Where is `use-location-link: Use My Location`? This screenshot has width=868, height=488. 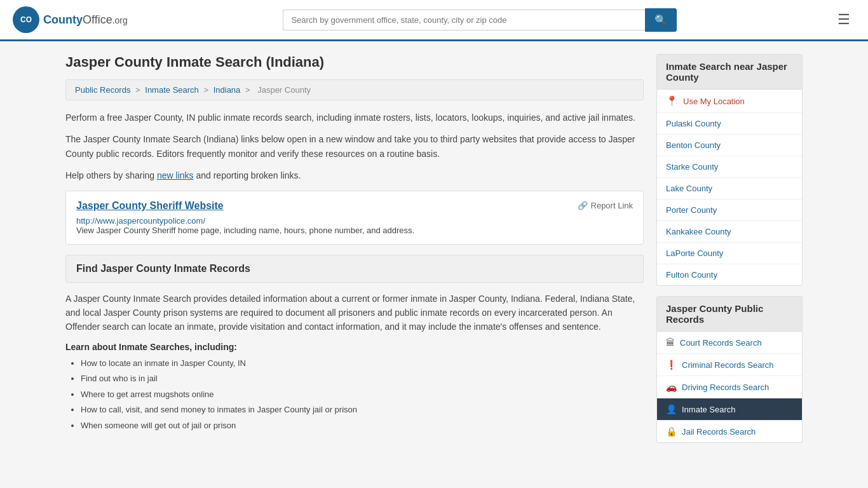 use-location-link: Use My Location is located at coordinates (714, 102).